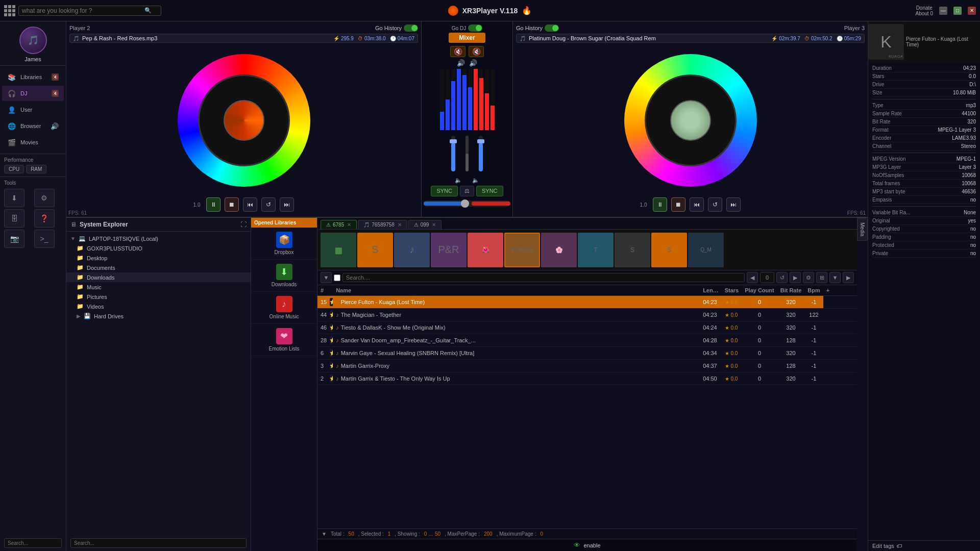  What do you see at coordinates (412, 250) in the screenshot?
I see `album-thumb-3: ♪` at bounding box center [412, 250].